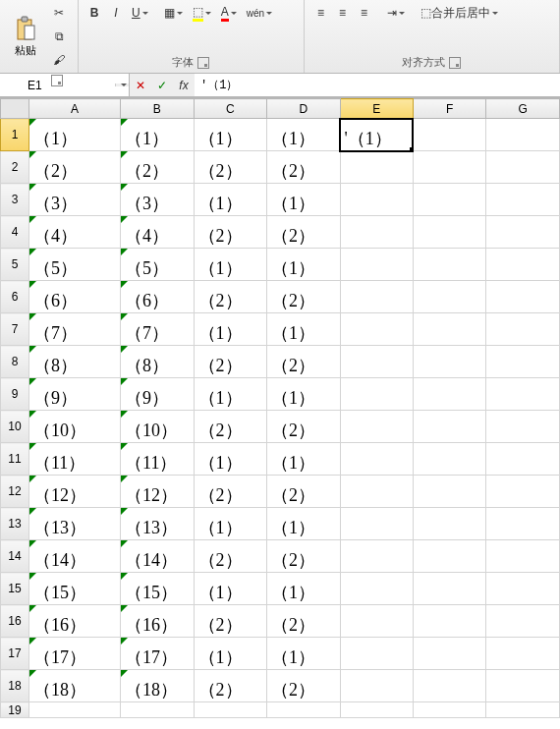 The width and height of the screenshot is (560, 729). Describe the element at coordinates (16, 109) in the screenshot. I see `select-all-corner` at that location.